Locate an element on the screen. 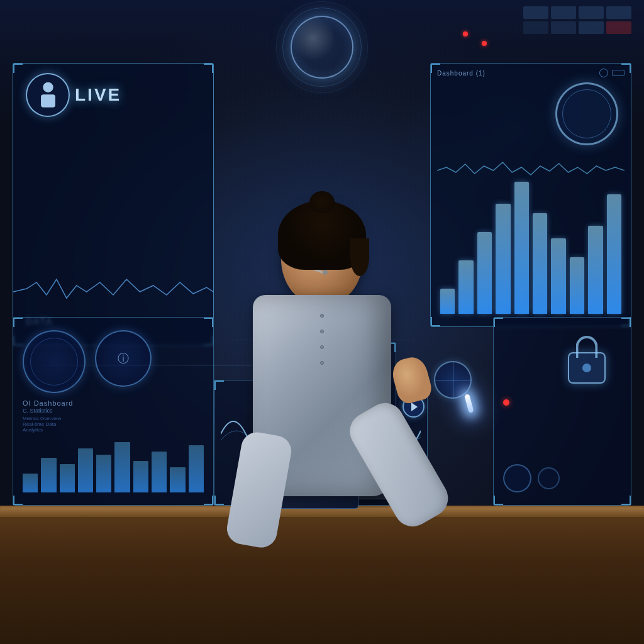 The width and height of the screenshot is (644, 644). lock-icon is located at coordinates (587, 360).